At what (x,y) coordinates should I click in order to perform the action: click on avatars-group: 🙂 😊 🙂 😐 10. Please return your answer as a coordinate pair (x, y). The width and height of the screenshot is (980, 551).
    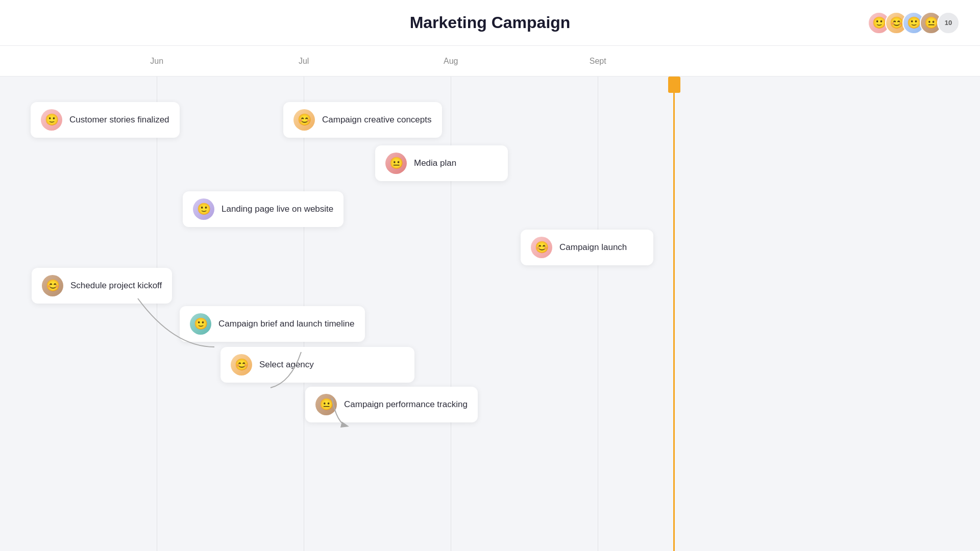
    Looking at the image, I should click on (914, 23).